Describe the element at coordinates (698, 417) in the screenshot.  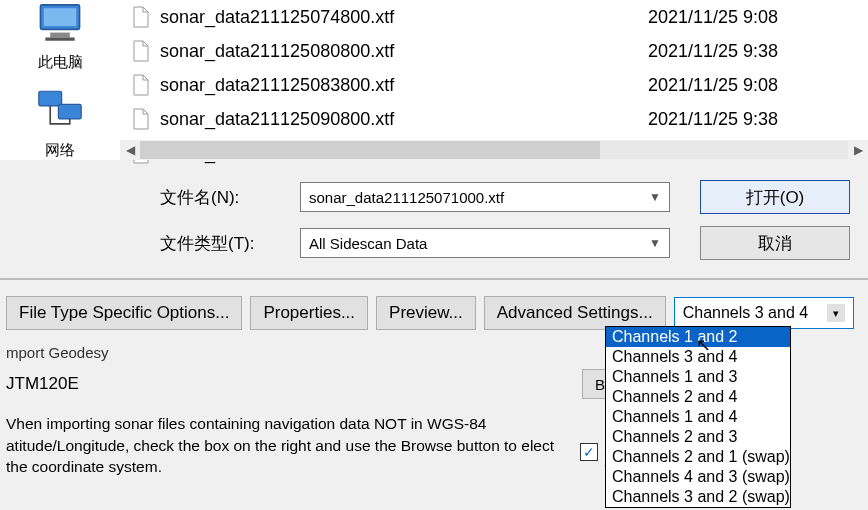
I see `channels-dropdown-list: Channels 1 and 2 Channels 3 and 4 Channe…` at that location.